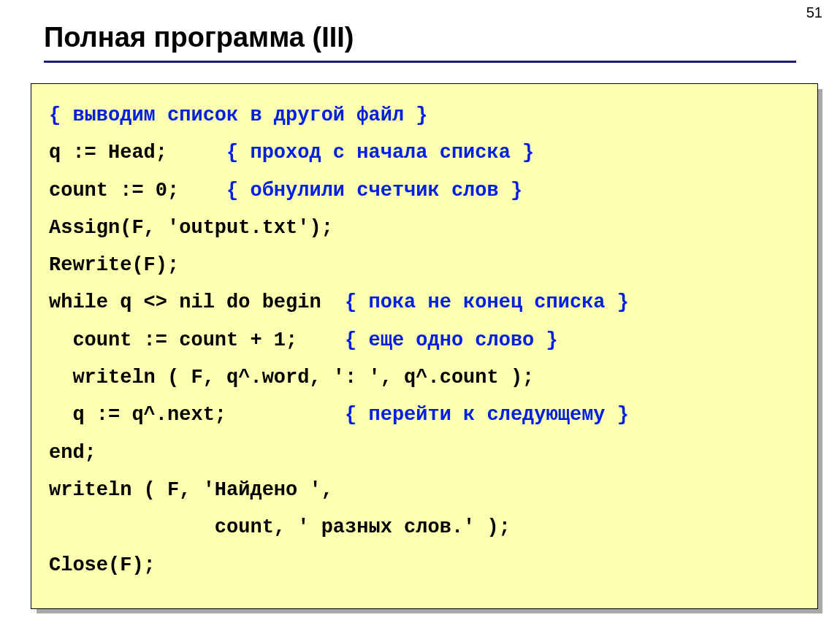 The width and height of the screenshot is (840, 631). I want to click on code-comment: { перейти к следующему }, so click(486, 415).